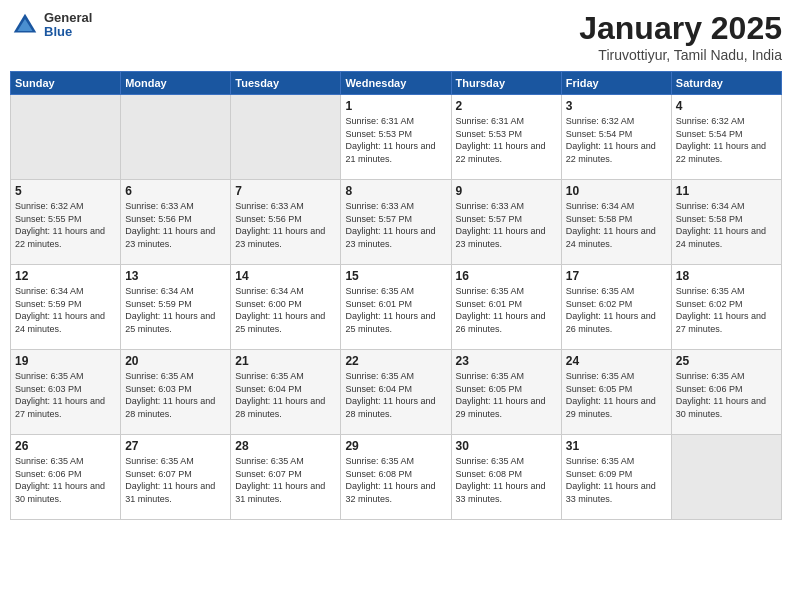  What do you see at coordinates (176, 361) in the screenshot?
I see `day-number: 20` at bounding box center [176, 361].